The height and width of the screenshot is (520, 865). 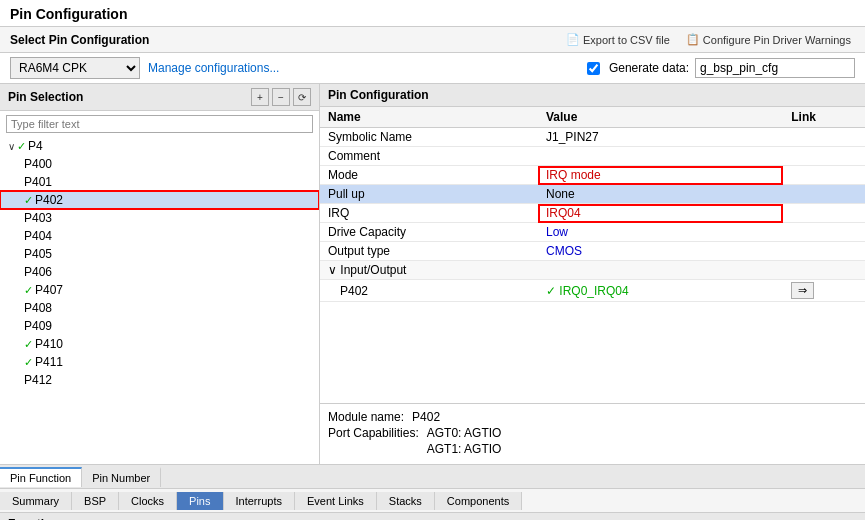 I want to click on nav-tab-clocks: Clocks, so click(x=148, y=501).